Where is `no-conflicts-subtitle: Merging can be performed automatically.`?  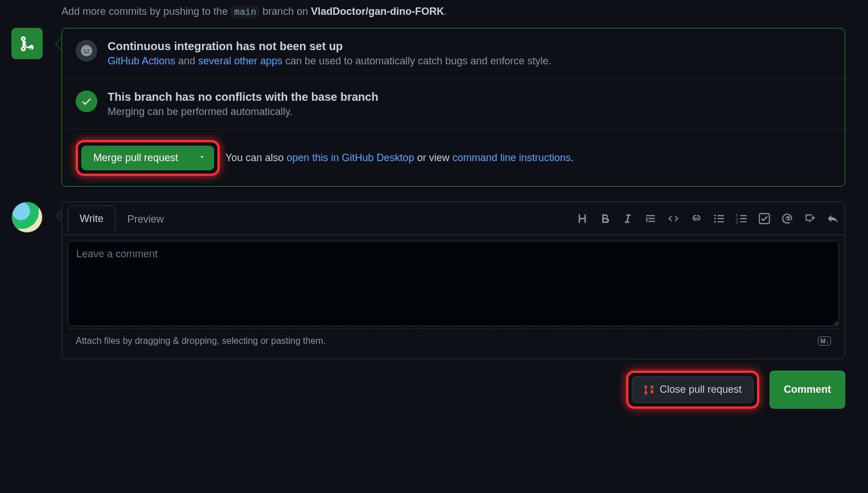
no-conflicts-subtitle: Merging can be performed automatically. is located at coordinates (243, 112).